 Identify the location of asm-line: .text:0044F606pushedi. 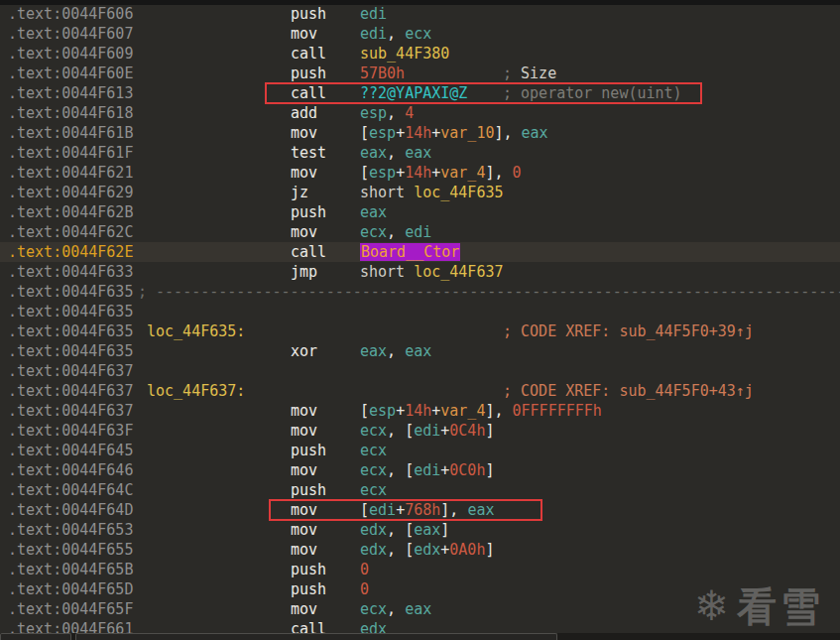
(420, 14).